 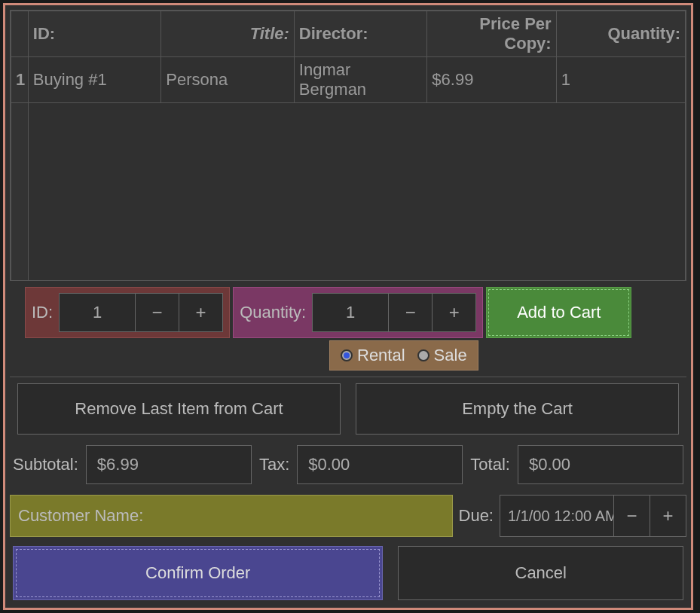 What do you see at coordinates (601, 465) in the screenshot?
I see `total-field` at bounding box center [601, 465].